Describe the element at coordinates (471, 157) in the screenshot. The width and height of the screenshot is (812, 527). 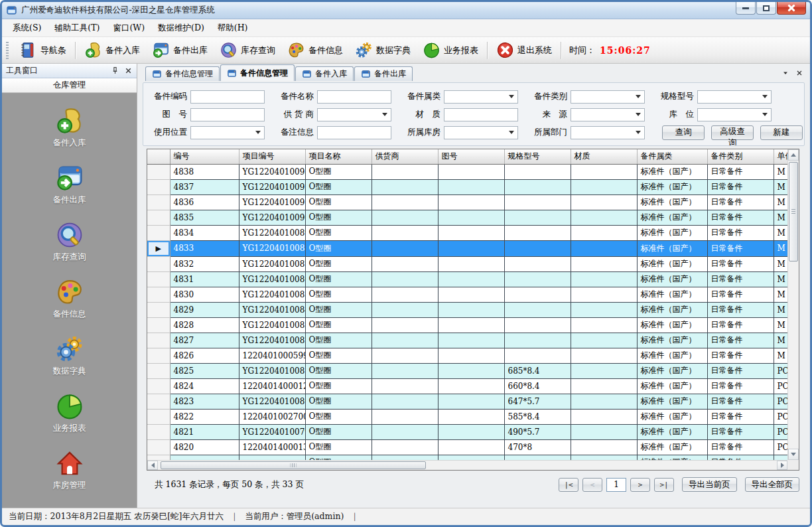
I see `column-header: 图号` at that location.